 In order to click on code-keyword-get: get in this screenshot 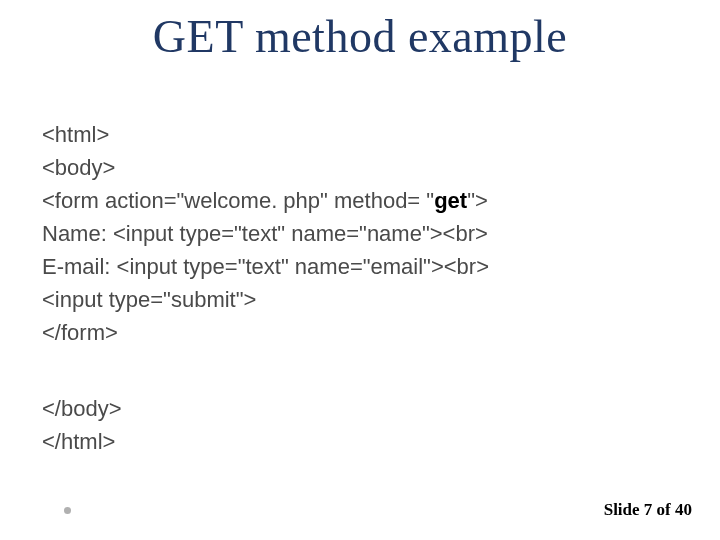, I will do `click(450, 200)`.